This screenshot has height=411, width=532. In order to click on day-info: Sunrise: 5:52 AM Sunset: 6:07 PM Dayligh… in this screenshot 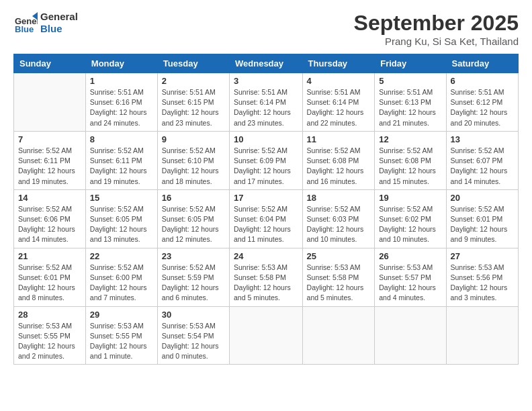, I will do `click(482, 167)`.